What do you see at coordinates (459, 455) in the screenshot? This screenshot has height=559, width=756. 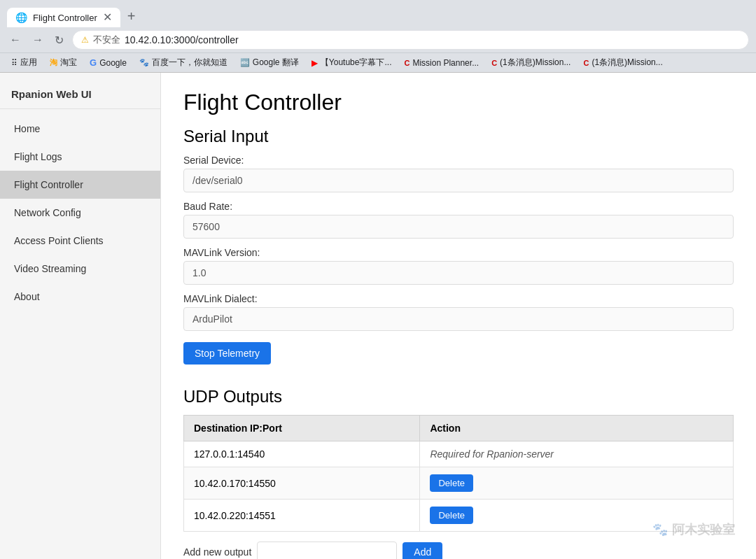 I see `table-row: 127.0.0.1:14540Required for Rpanion-serv…` at bounding box center [459, 455].